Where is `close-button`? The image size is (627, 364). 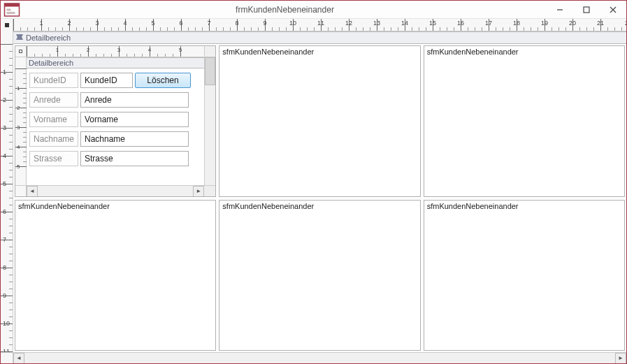 close-button is located at coordinates (613, 10).